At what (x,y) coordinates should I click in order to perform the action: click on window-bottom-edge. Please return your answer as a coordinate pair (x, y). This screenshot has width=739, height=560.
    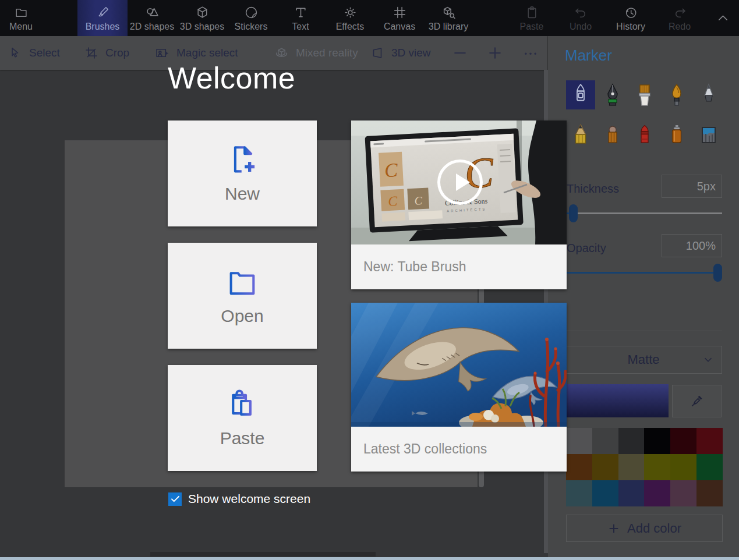
    Looking at the image, I should click on (369, 559).